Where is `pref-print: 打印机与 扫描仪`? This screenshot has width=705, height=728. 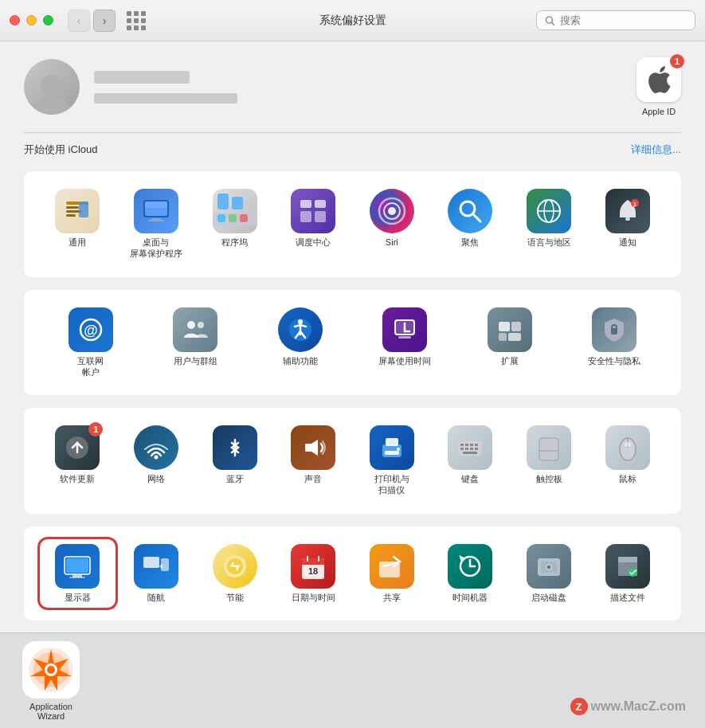
pref-print: 打印机与 扫描仪 is located at coordinates (392, 460).